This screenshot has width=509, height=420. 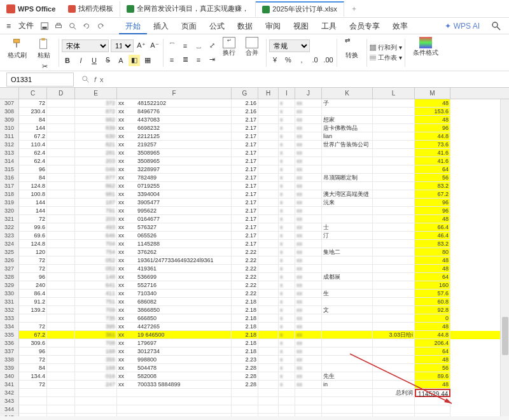 What do you see at coordinates (217, 26) in the screenshot?
I see `ribbon-tab-公式: 公式` at bounding box center [217, 26].